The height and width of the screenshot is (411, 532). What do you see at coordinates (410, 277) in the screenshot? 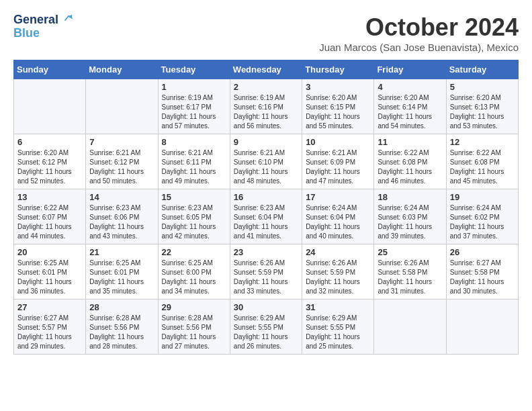
I see `day-info: Sunrise: 6:26 AM Sunset: 5:58 PM Dayligh…` at bounding box center [410, 277].